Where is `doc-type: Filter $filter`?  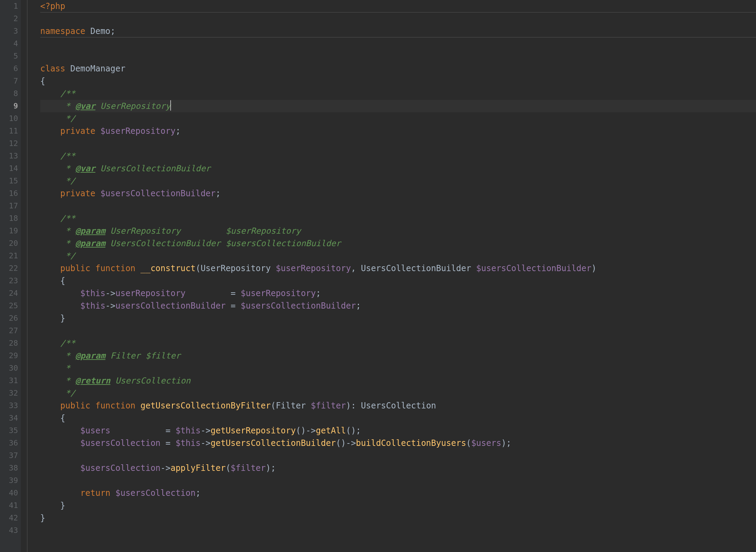
doc-type: Filter $filter is located at coordinates (143, 356).